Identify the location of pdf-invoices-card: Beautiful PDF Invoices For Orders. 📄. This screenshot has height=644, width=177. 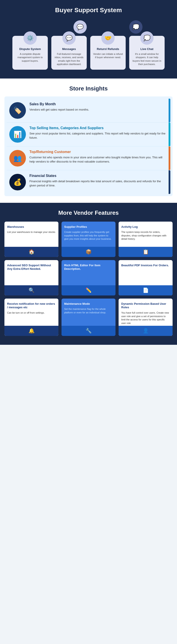
(146, 278).